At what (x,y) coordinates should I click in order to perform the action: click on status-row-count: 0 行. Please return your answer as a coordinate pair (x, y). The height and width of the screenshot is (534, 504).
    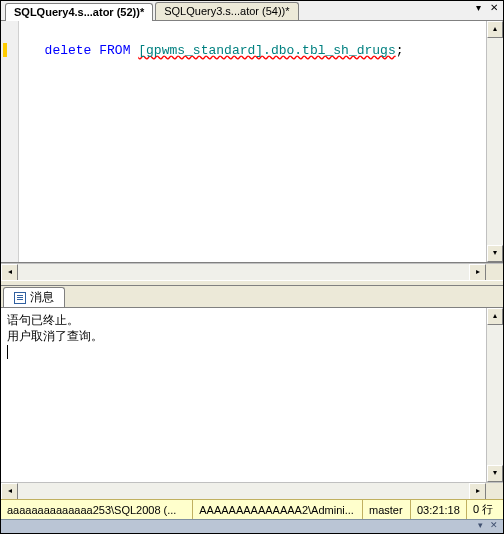
    Looking at the image, I should click on (485, 510).